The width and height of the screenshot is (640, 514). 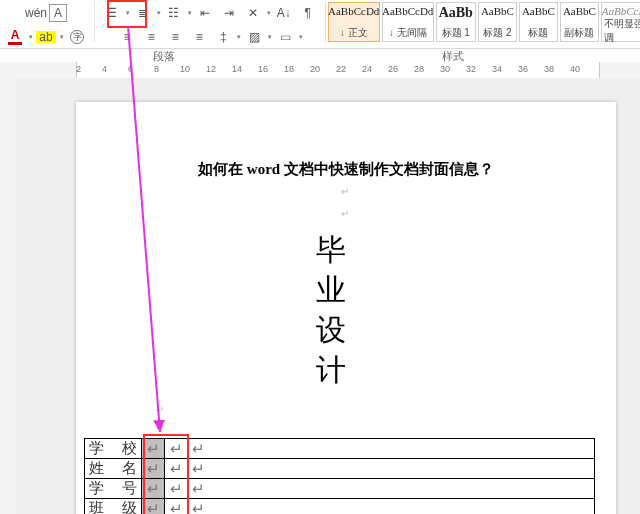 I want to click on align-justify-button: ≡, so click(x=199, y=37).